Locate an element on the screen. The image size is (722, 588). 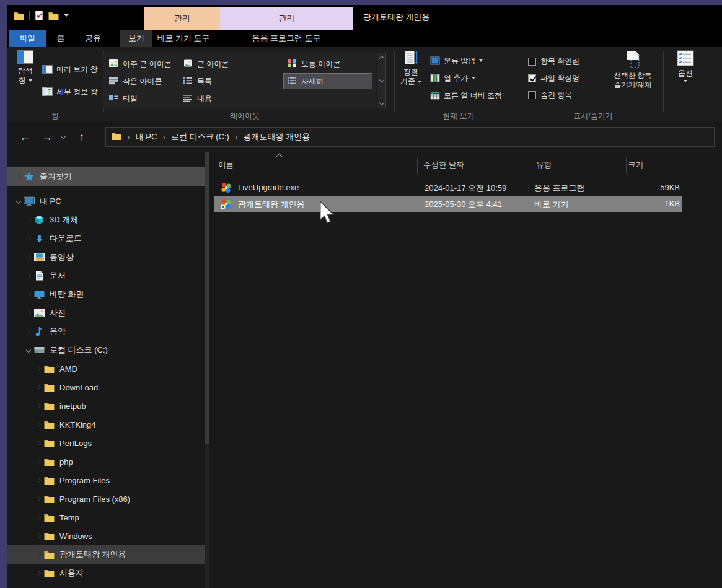
layout-option-item: 내용 is located at coordinates (230, 99).